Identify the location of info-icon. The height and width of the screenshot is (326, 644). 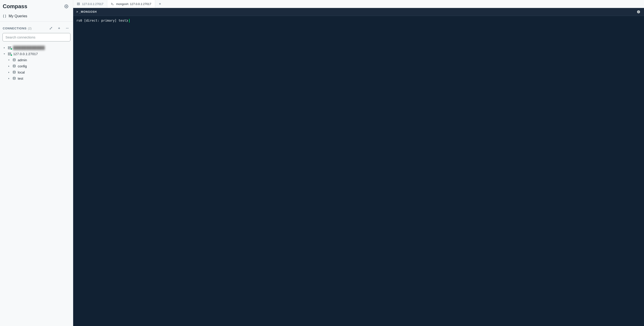
(638, 12).